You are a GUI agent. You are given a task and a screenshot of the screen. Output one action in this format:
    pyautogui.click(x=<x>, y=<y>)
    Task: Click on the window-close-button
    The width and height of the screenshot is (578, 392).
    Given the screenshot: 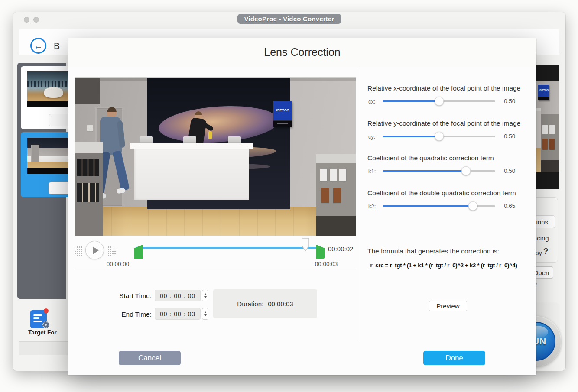 What is the action you would take?
    pyautogui.click(x=27, y=20)
    